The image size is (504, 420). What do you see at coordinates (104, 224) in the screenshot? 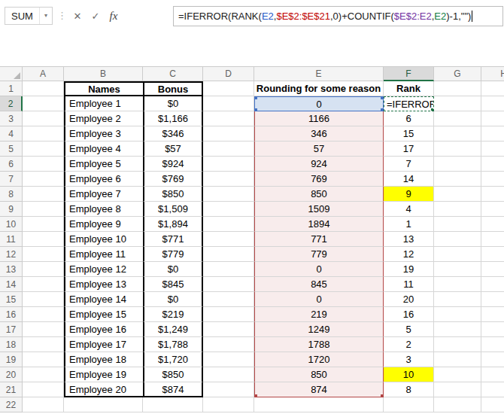
I see `cell-B10: Employee 9` at bounding box center [104, 224].